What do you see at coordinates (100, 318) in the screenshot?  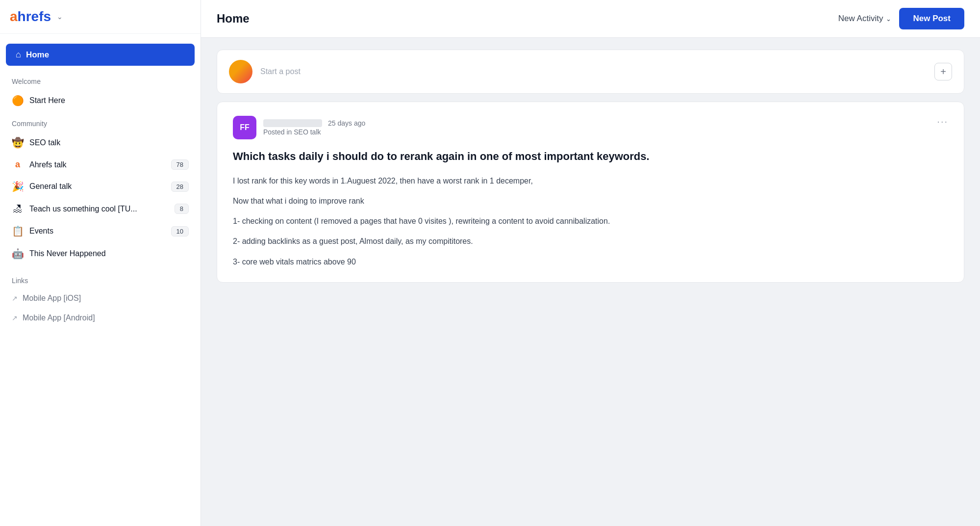 I see `sidebar-link-android: ↗ Mobile App [Android]` at bounding box center [100, 318].